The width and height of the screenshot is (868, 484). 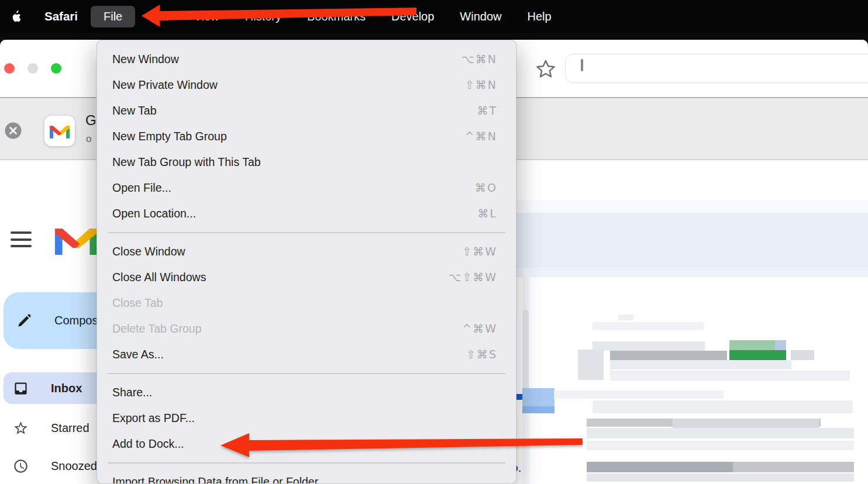 What do you see at coordinates (487, 213) in the screenshot?
I see `menu-item-shortcut: ⌘L` at bounding box center [487, 213].